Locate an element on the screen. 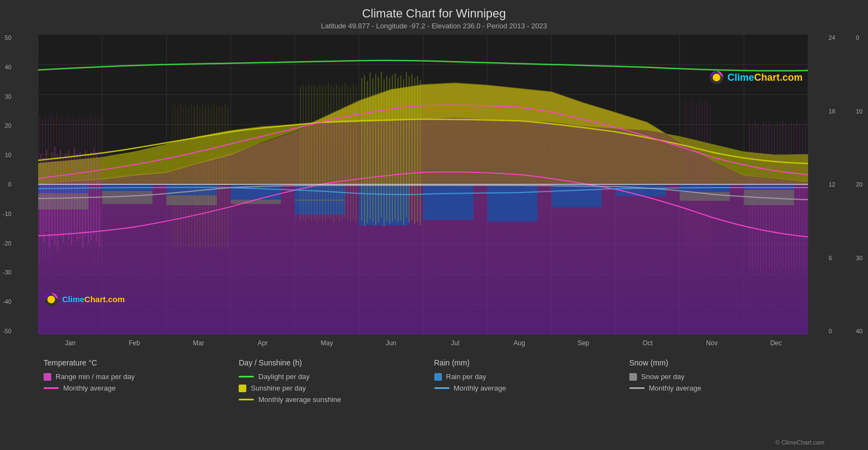  x-label-sep: Sep is located at coordinates (584, 343).